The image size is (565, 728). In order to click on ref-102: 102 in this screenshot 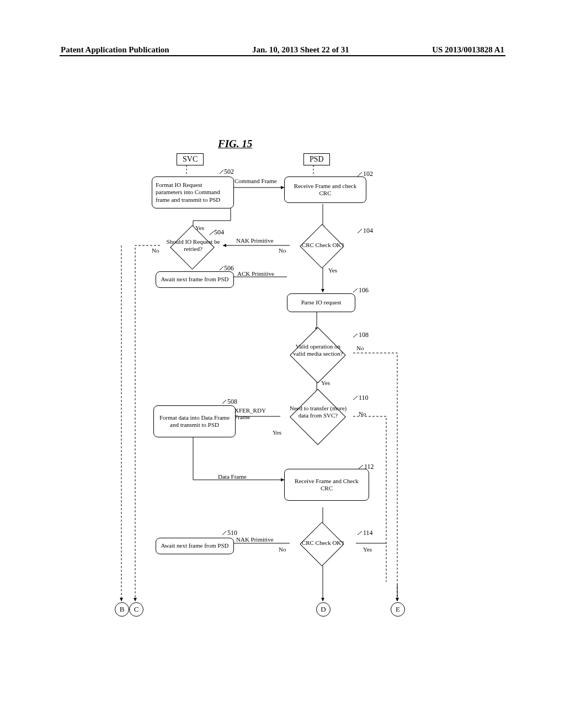, I will do `click(368, 174)`.